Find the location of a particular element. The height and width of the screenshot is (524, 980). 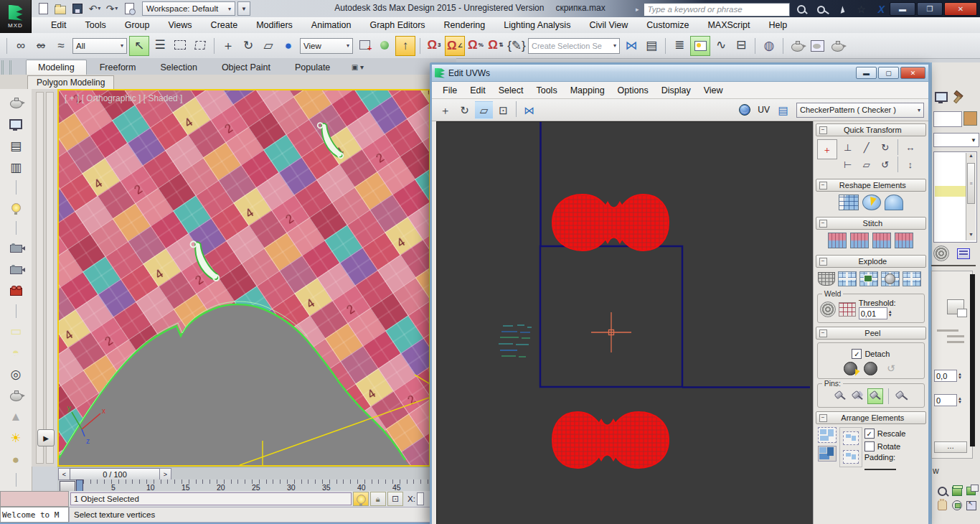

save-file-icon is located at coordinates (77, 9).